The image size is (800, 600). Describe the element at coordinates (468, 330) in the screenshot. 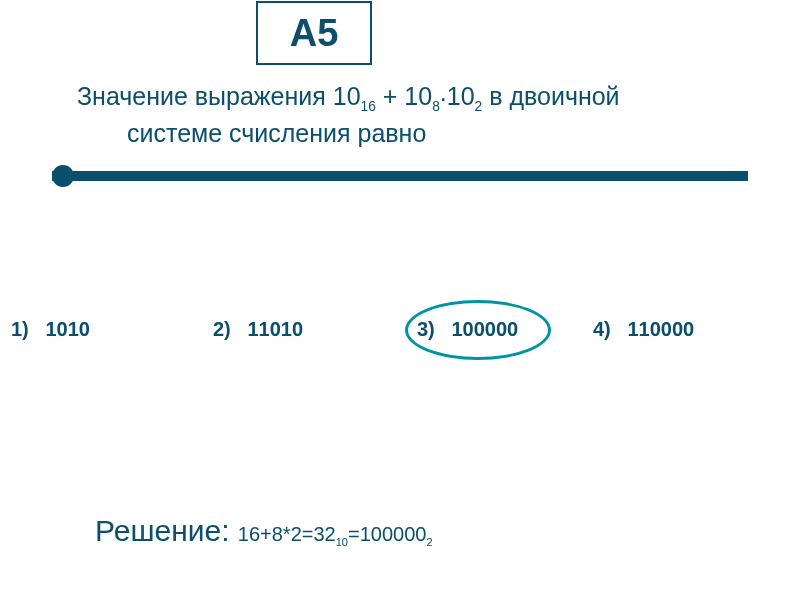

I see `option-3: 3) 100000` at that location.